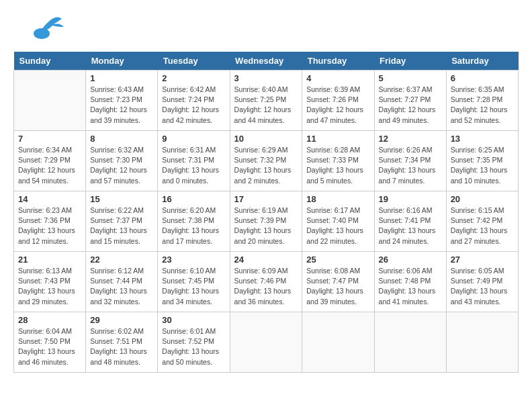 This screenshot has width=532, height=411. Describe the element at coordinates (338, 286) in the screenshot. I see `day-info: Sunrise: 6:08 AMSunset: 7:47 PMDaylight:…` at that location.